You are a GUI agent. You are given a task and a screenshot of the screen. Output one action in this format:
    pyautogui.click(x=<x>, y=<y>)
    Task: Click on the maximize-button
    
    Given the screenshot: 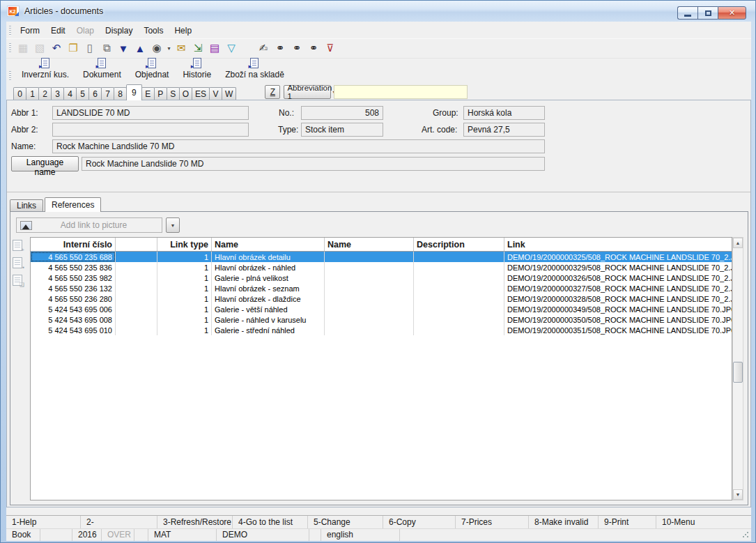 What is the action you would take?
    pyautogui.click(x=708, y=13)
    